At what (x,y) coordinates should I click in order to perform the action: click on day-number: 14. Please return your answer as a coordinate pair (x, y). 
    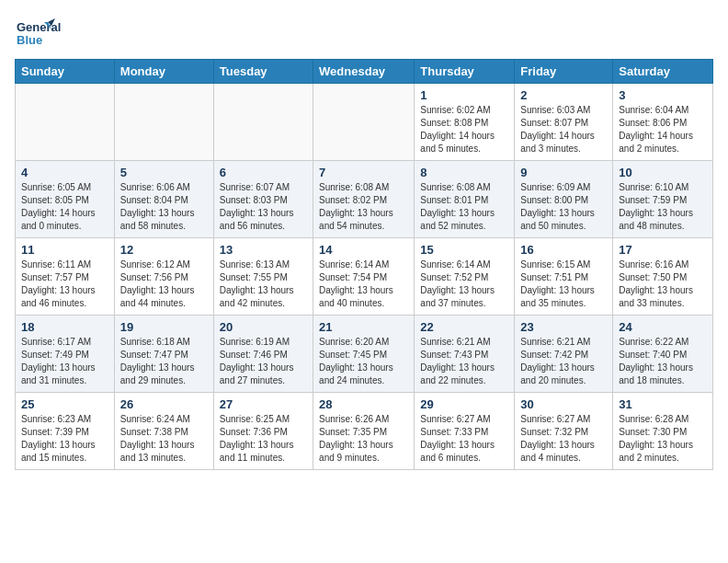
    Looking at the image, I should click on (364, 250).